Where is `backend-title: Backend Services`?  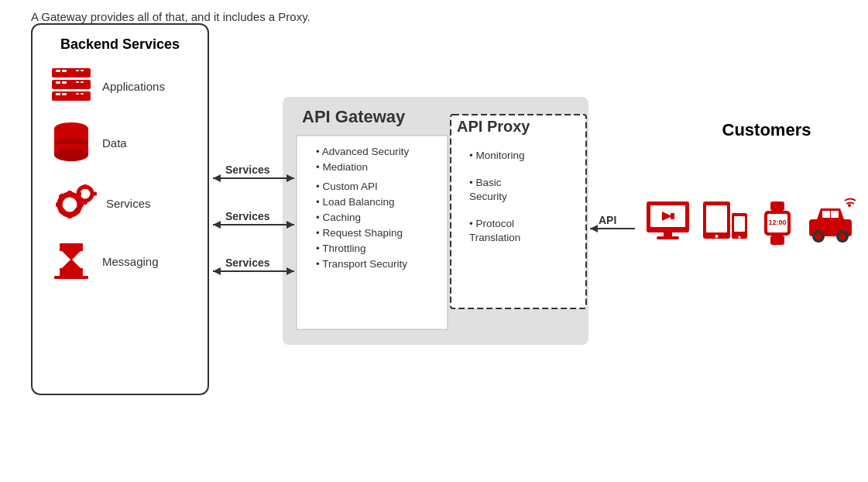 backend-title: Backend Services is located at coordinates (120, 45).